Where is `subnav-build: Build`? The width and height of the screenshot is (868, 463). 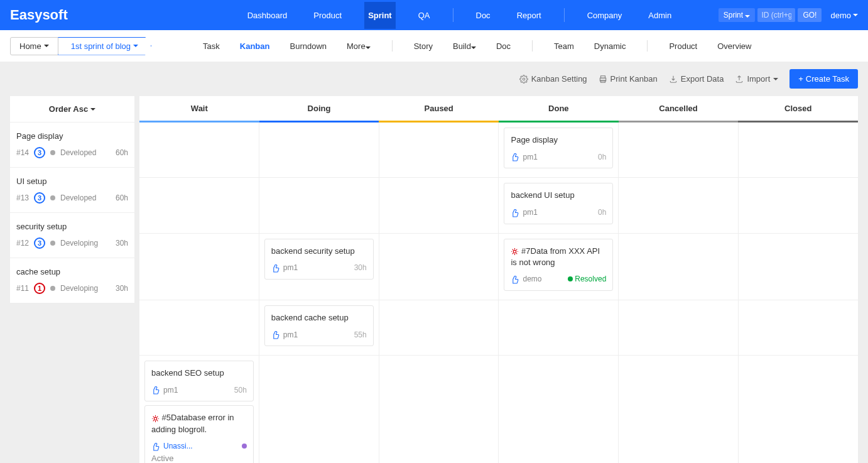
subnav-build: Build is located at coordinates (465, 46).